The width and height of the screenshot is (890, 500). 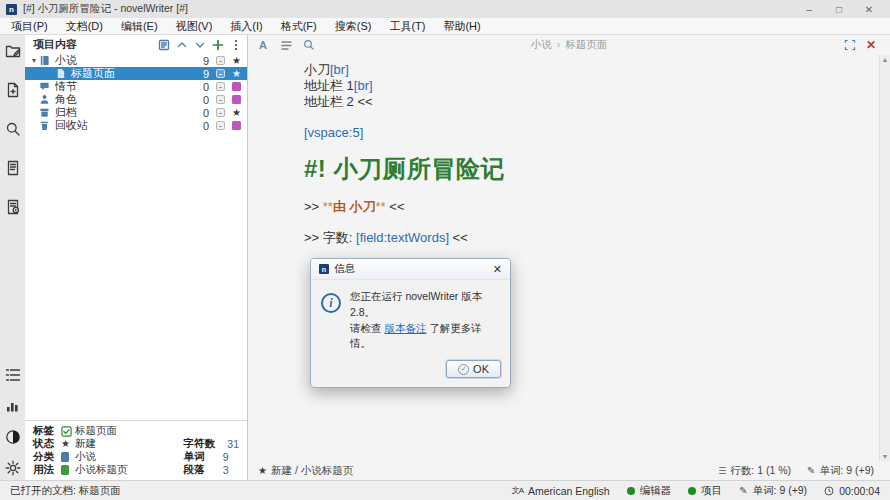 What do you see at coordinates (246, 26) in the screenshot?
I see `menu-item-insert: 插入(I)` at bounding box center [246, 26].